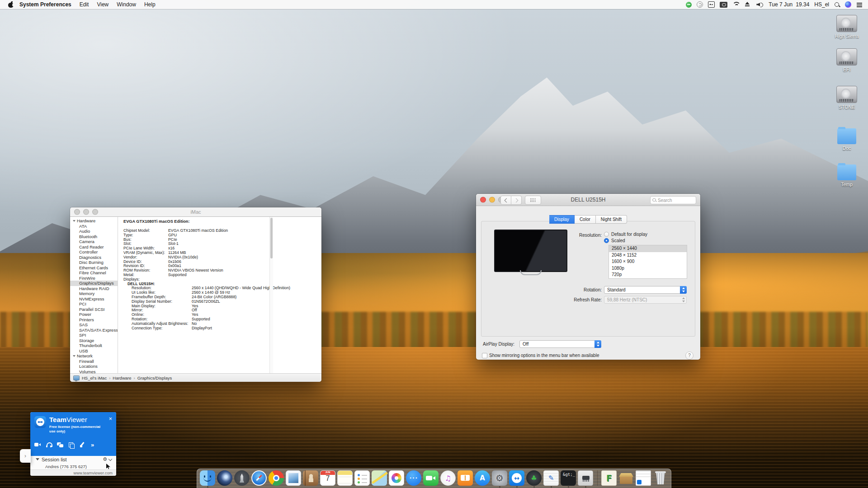 Image resolution: width=868 pixels, height=488 pixels. I want to click on reminders-icon, so click(362, 479).